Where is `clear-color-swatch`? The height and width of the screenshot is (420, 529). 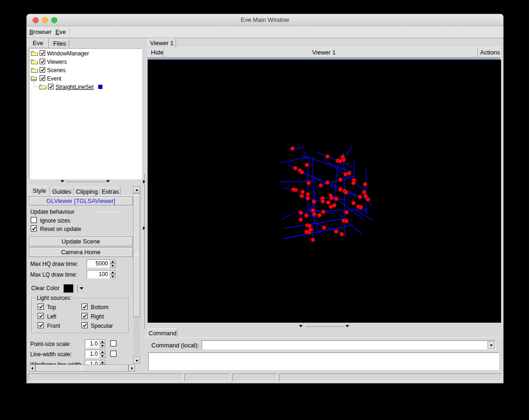
clear-color-swatch is located at coordinates (68, 289).